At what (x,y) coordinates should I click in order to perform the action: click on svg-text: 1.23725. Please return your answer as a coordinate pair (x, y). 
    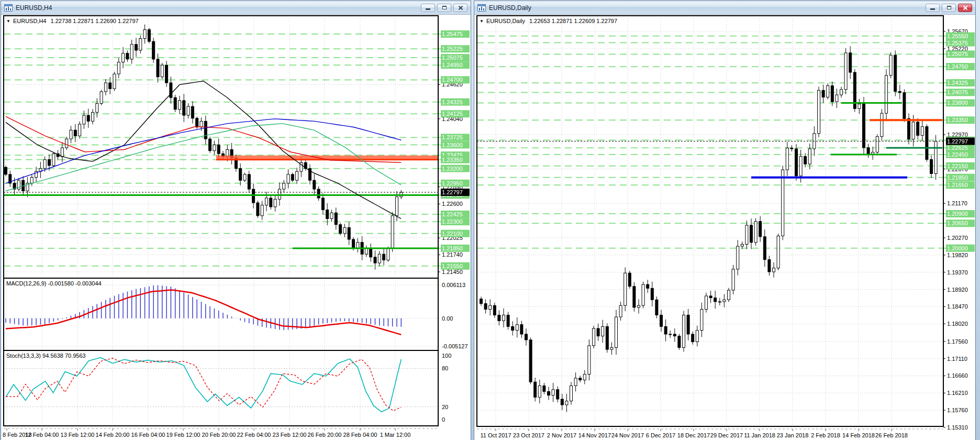
    Looking at the image, I should click on (452, 137).